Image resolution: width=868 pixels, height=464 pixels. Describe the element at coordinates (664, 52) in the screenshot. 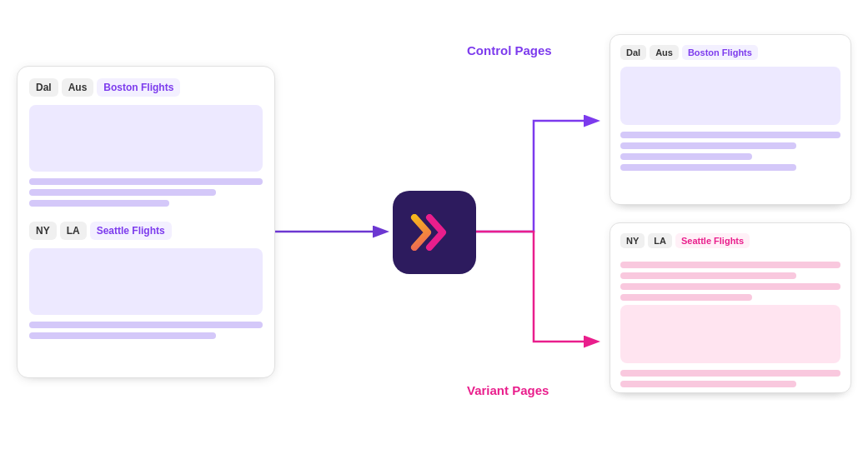

I see `control-tab-aus: Aus` at that location.